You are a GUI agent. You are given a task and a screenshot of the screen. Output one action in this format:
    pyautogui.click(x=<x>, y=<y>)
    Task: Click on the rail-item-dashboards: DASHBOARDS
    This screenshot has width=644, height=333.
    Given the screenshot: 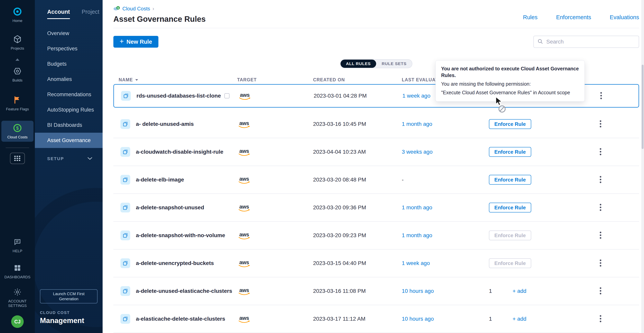 What is the action you would take?
    pyautogui.click(x=18, y=271)
    